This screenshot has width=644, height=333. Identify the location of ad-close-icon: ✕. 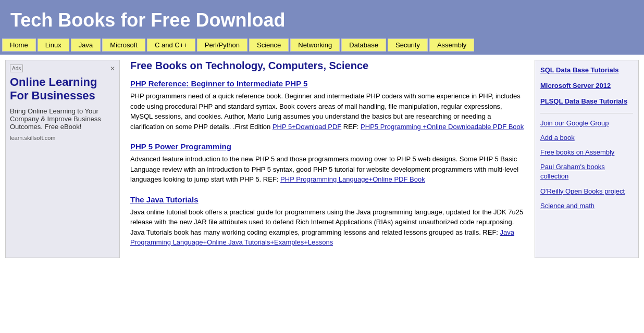
(113, 69).